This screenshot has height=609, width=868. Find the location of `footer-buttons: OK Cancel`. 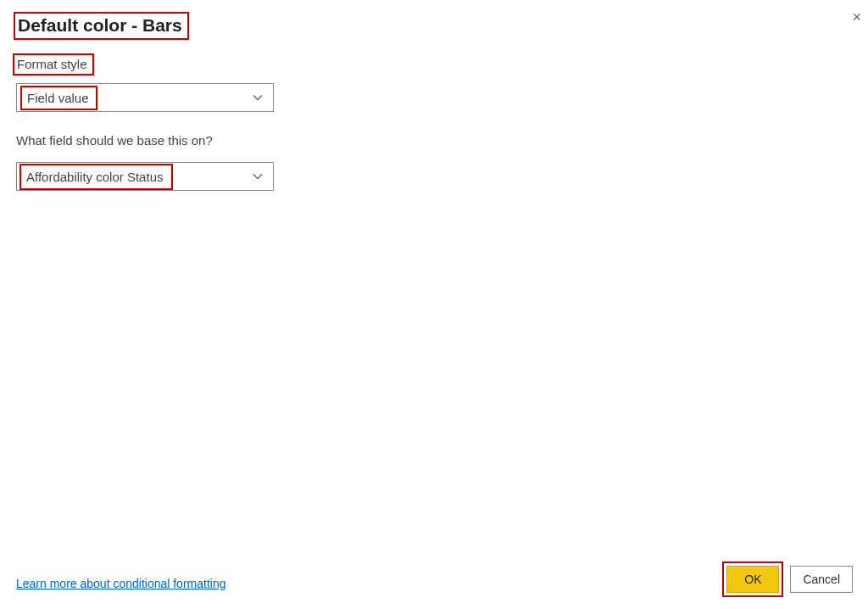

footer-buttons: OK Cancel is located at coordinates (787, 579).